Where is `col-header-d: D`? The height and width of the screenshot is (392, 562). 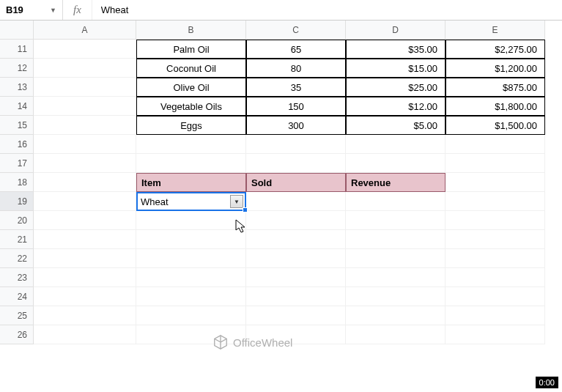
col-header-d: D is located at coordinates (396, 30).